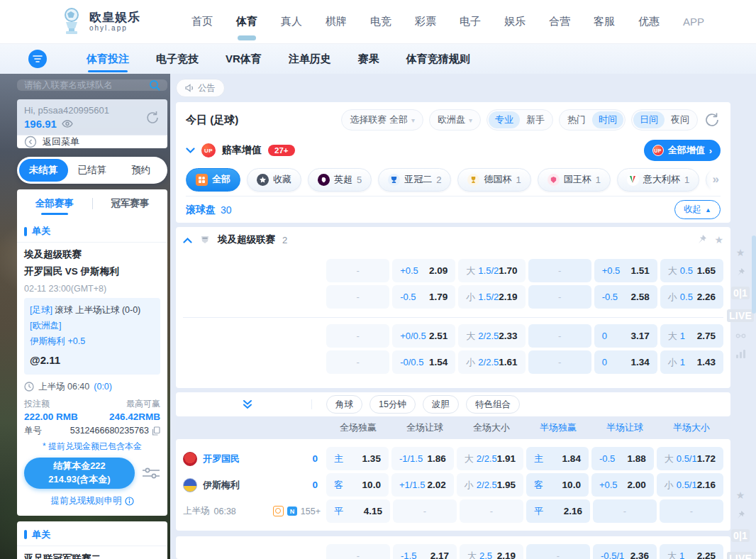 The height and width of the screenshot is (559, 756). I want to click on tab-vr-sports: VR体育, so click(244, 60).